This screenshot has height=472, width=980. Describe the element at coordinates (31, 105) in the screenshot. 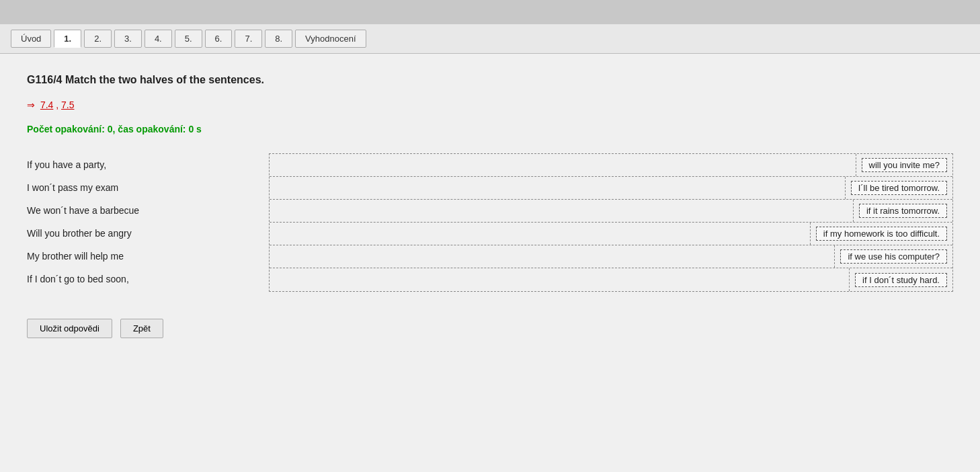

I see `arrow-icon: ⇒` at that location.